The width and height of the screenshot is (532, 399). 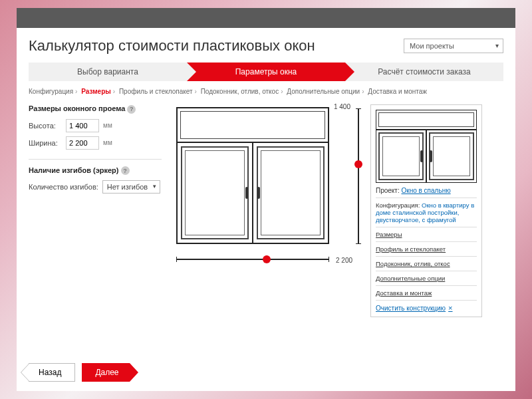 What do you see at coordinates (398, 92) in the screenshot?
I see `crumb-delivery: Доставка и монтаж` at bounding box center [398, 92].